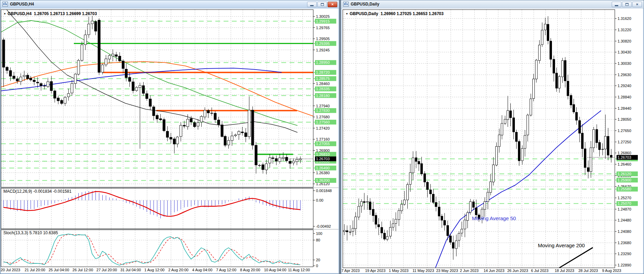 This screenshot has height=274, width=644. Describe the element at coordinates (170, 5) in the screenshot. I see `titlebar-gbpusd-h4: GBPUSD,H4 ✕` at that location.